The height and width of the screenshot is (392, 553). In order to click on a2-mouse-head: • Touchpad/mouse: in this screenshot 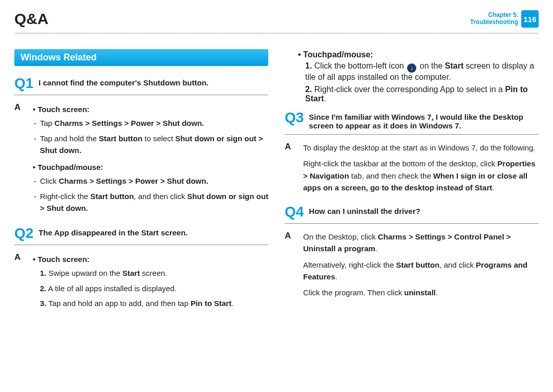, I will do `click(418, 55)`.